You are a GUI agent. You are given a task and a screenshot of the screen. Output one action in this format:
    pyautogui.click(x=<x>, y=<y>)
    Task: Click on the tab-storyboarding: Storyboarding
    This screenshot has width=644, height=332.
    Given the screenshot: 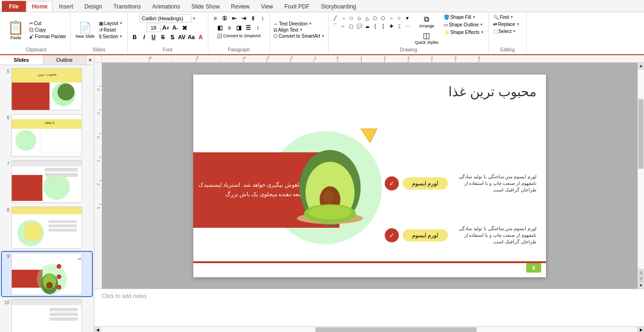 What is the action you would take?
    pyautogui.click(x=339, y=7)
    